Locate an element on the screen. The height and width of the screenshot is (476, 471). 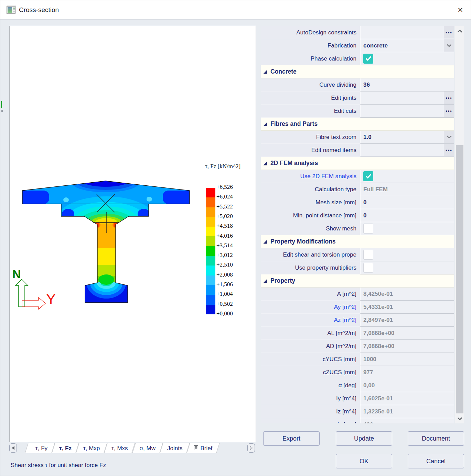
show-mesh-checkbox-unchecked is located at coordinates (368, 228).